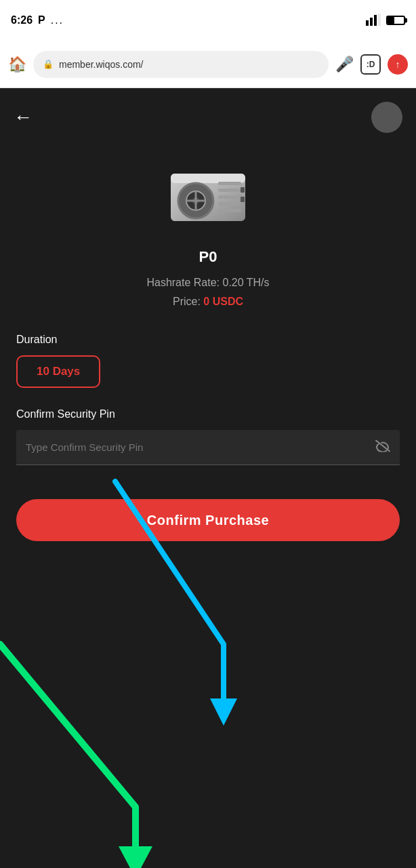  I want to click on product-image, so click(208, 197).